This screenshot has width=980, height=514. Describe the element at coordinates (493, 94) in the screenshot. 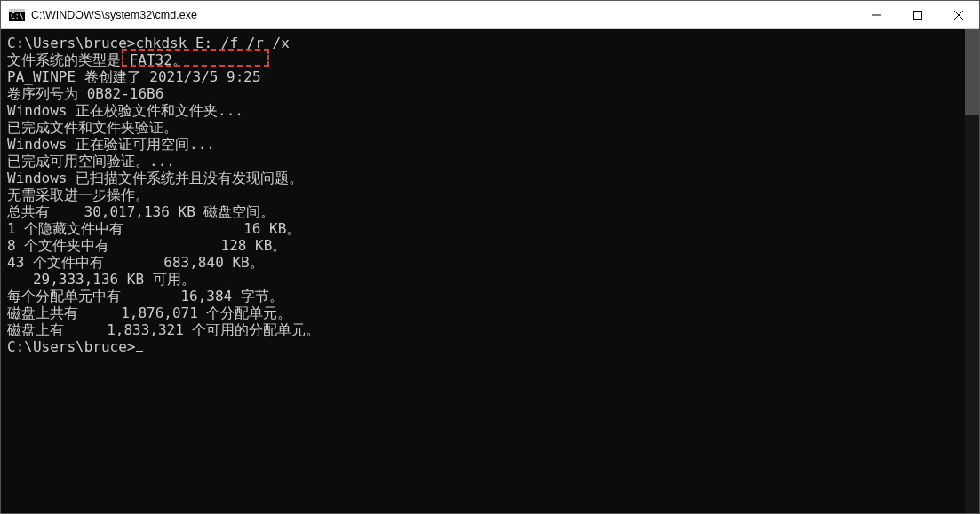

I see `terminal-line: 卷序列号为 0B82-16B6` at that location.